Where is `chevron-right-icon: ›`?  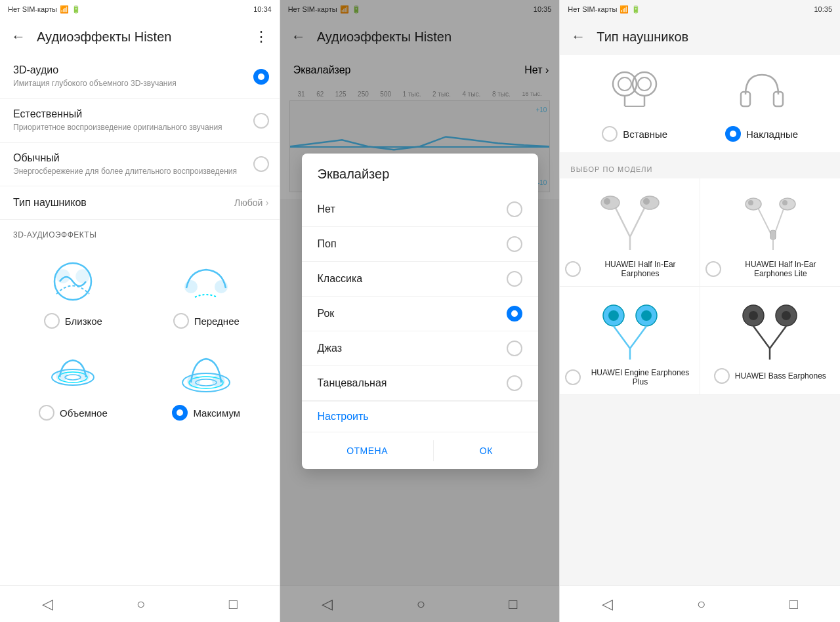 chevron-right-icon: › is located at coordinates (266, 203).